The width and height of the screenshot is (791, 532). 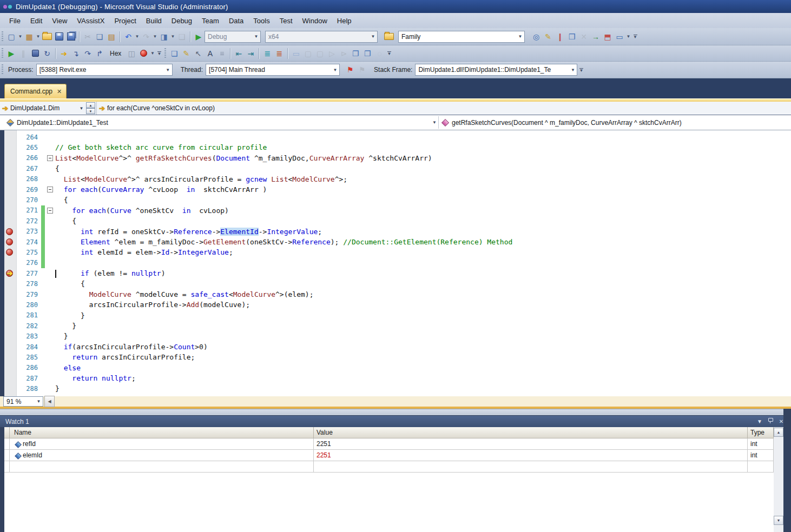 I want to click on indent-decrease-icon: ⇤, so click(x=239, y=54).